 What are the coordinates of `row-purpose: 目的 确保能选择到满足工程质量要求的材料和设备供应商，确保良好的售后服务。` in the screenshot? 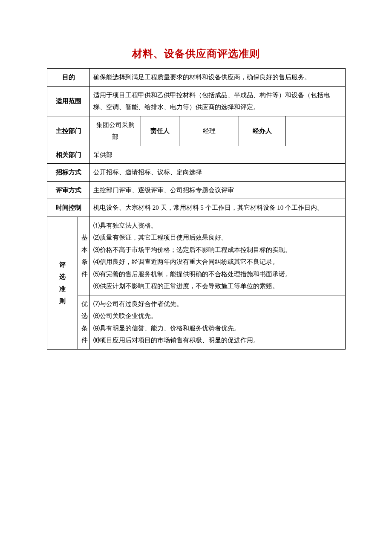 It's located at (196, 78).